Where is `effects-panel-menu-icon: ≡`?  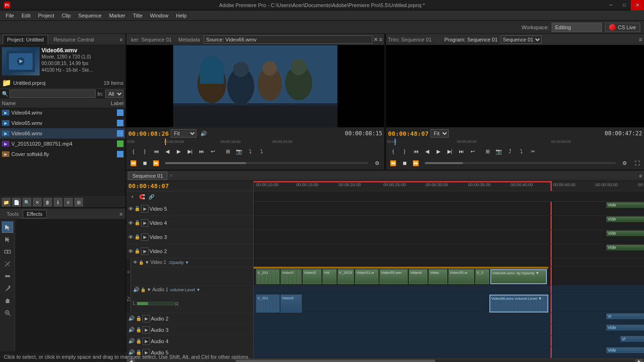 effects-panel-menu-icon: ≡ is located at coordinates (121, 214).